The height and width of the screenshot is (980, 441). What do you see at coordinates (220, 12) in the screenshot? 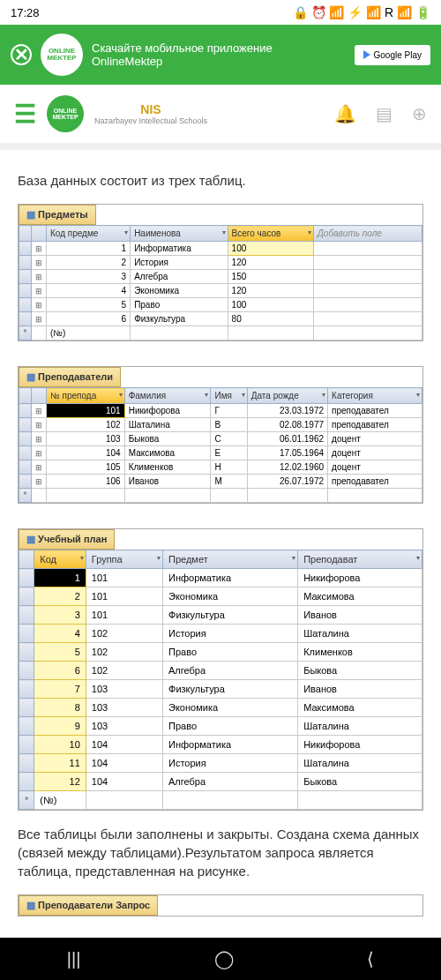
I see `status-bar: 17:28 🔒 ⏰ 📶 ⚡ 📶 R 📶 🔋` at bounding box center [220, 12].